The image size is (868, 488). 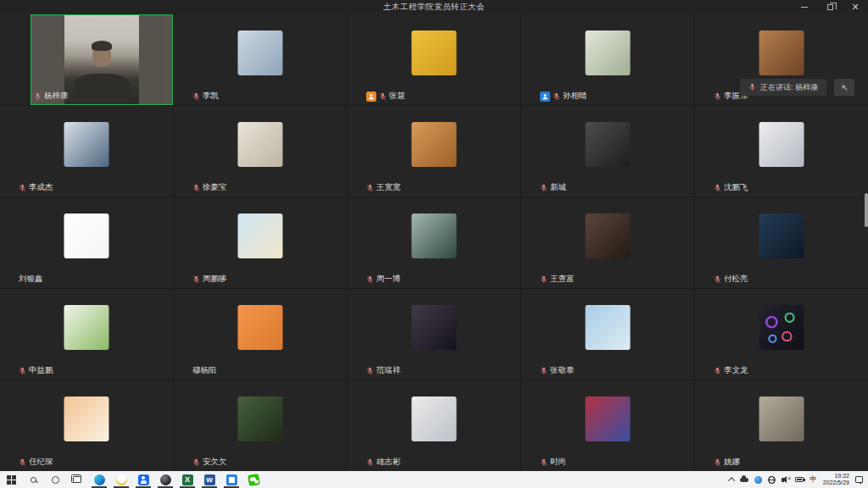 What do you see at coordinates (782, 334) in the screenshot?
I see `participant-tile: 李文龙` at bounding box center [782, 334].